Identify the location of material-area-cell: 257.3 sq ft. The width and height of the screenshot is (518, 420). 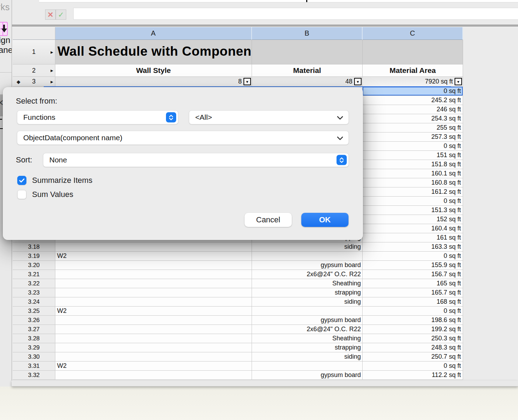
(413, 137).